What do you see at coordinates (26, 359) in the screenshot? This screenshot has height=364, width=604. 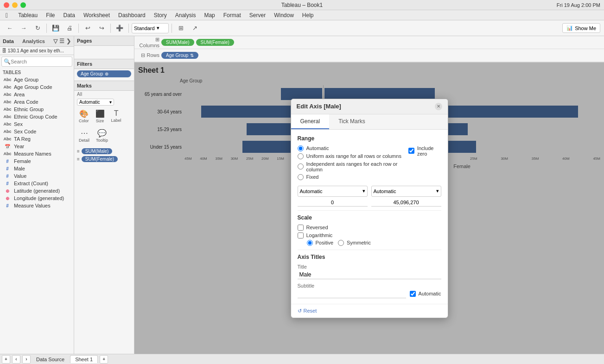 I see `nav-right-button: ›` at bounding box center [26, 359].